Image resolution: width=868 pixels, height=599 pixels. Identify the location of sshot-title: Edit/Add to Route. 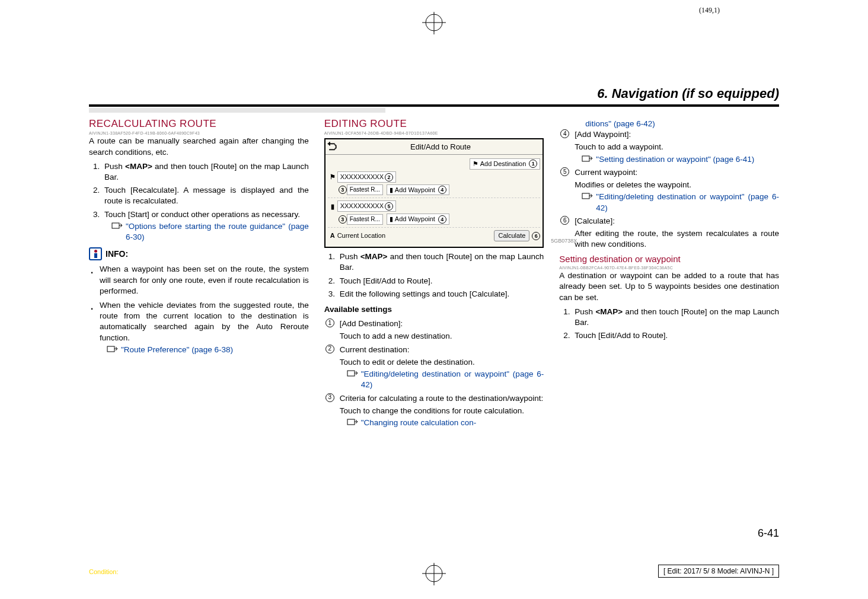
(441, 147).